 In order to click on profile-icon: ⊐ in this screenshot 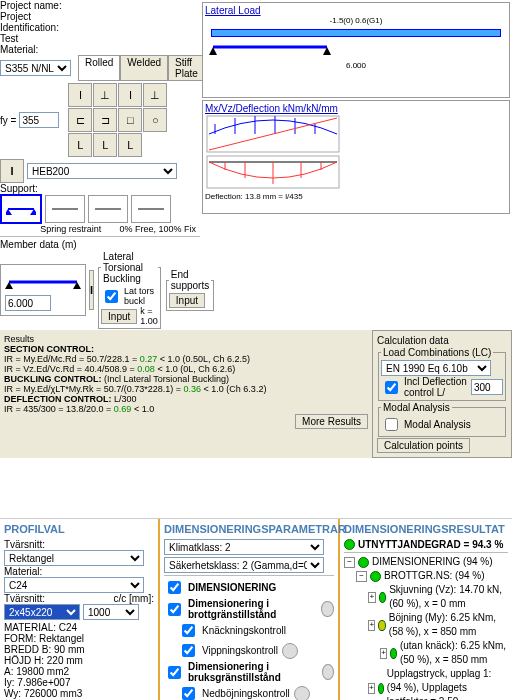, I will do `click(105, 120)`.